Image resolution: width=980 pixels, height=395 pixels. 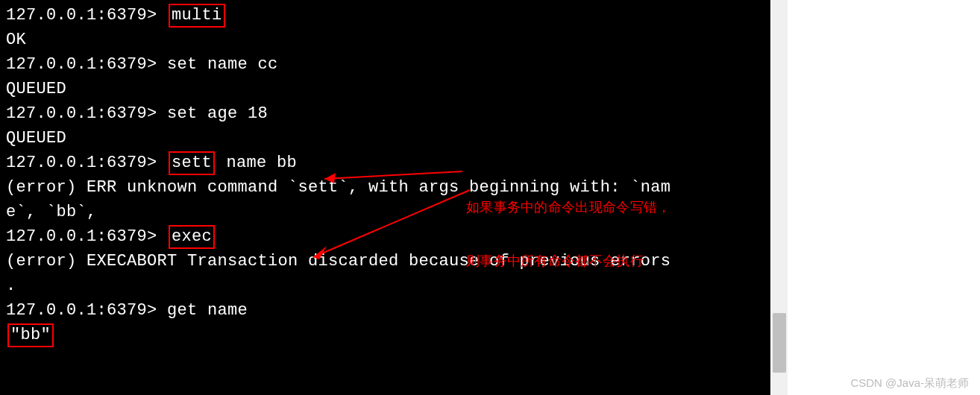 What do you see at coordinates (385, 15) in the screenshot?
I see `terminal-line: 127.0.0.1:6379> multi` at bounding box center [385, 15].